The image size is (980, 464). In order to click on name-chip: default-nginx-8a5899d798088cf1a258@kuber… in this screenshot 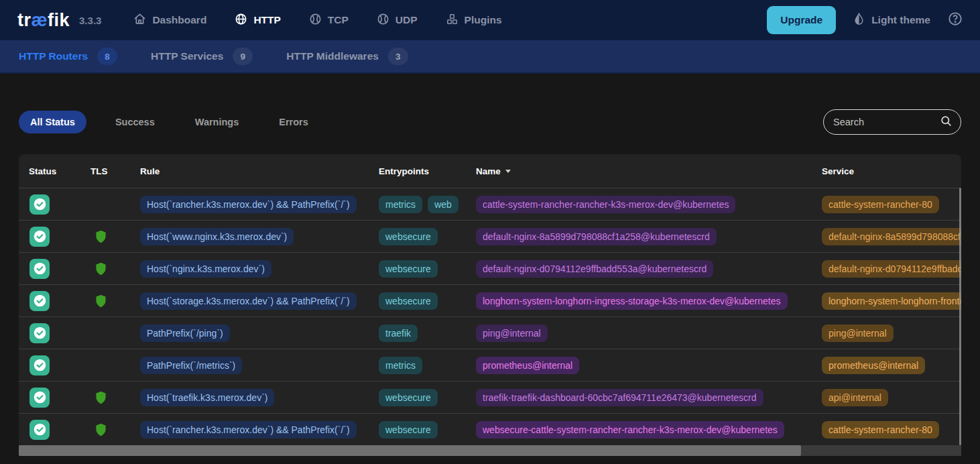, I will do `click(597, 237)`.